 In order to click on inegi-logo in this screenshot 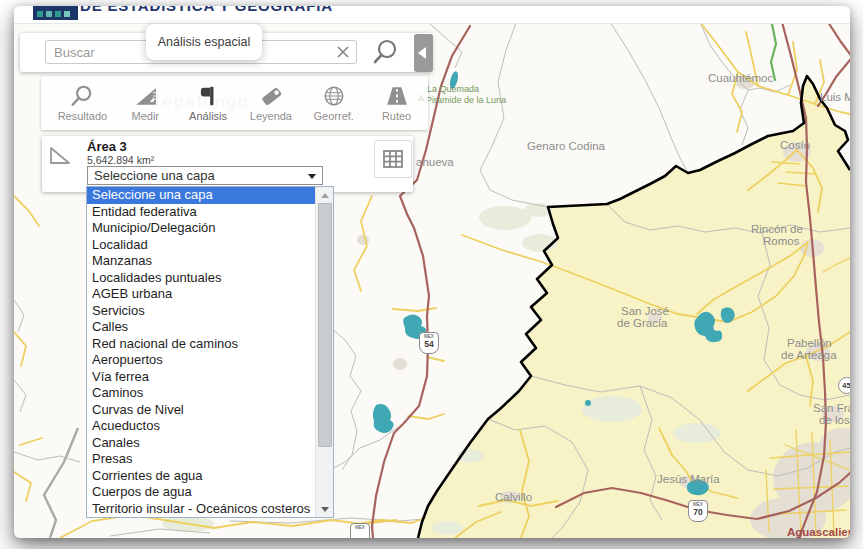, I will do `click(56, 13)`.